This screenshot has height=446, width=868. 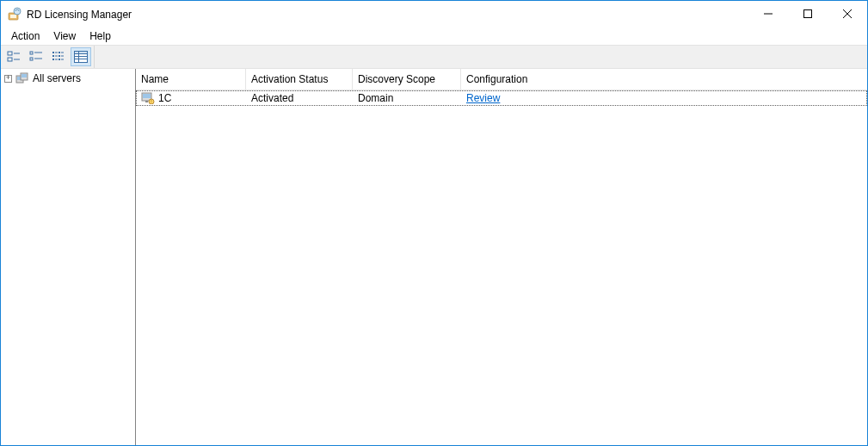 What do you see at coordinates (9, 79) in the screenshot?
I see `expand-toggle-icon` at bounding box center [9, 79].